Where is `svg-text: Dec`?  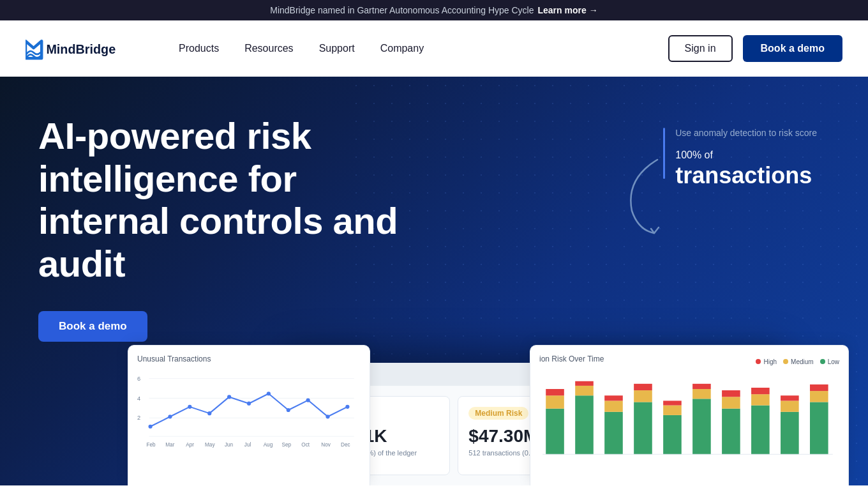
svg-text: Dec is located at coordinates (346, 445).